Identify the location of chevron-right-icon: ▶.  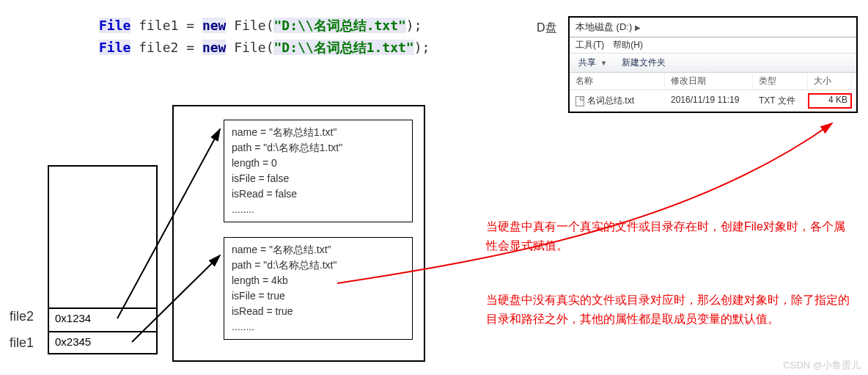
(638, 28).